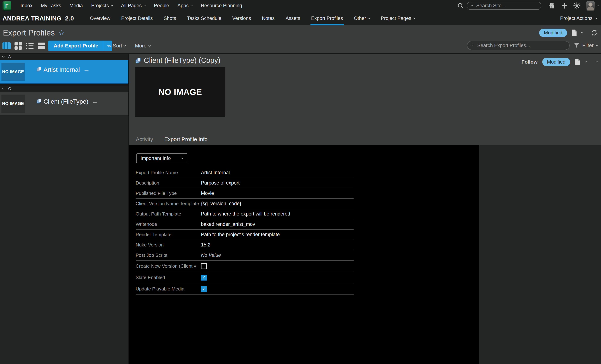  What do you see at coordinates (577, 45) in the screenshot?
I see `filter-funnel-icon` at bounding box center [577, 45].